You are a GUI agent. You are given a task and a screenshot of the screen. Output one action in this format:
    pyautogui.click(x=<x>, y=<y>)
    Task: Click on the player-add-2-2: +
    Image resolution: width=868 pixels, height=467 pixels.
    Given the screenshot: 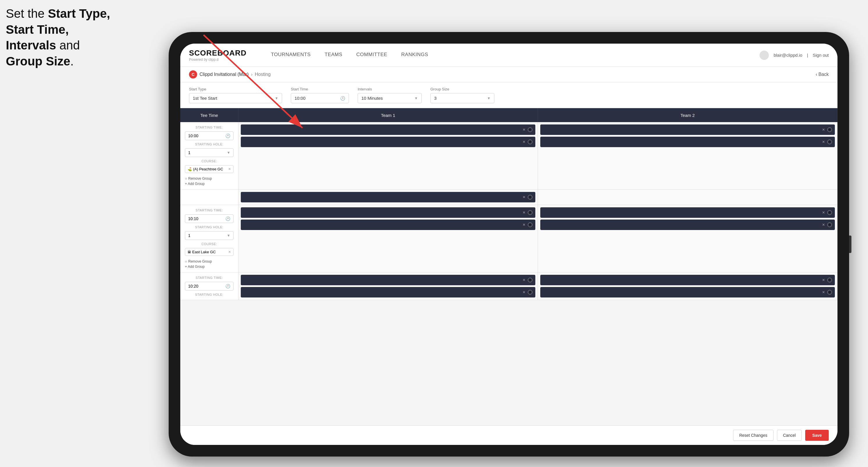 What is the action you would take?
    pyautogui.click(x=830, y=142)
    